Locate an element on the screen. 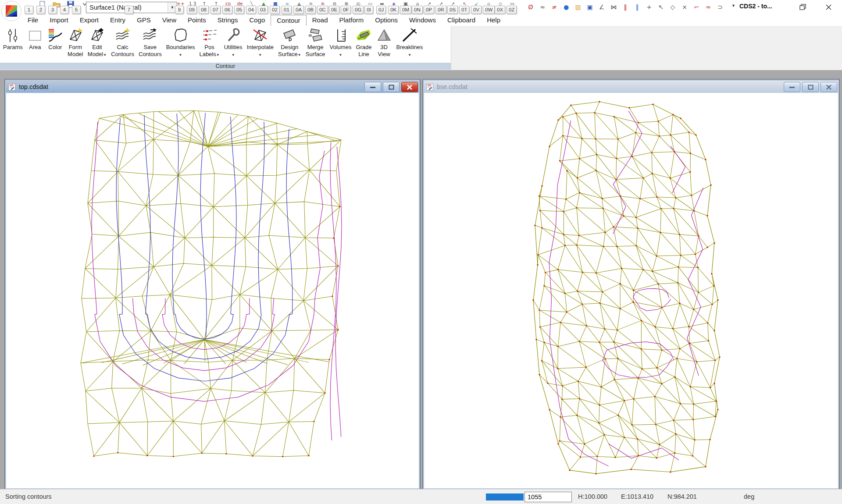 This screenshot has width=842, height=504. tab-strings: Strings is located at coordinates (228, 20).